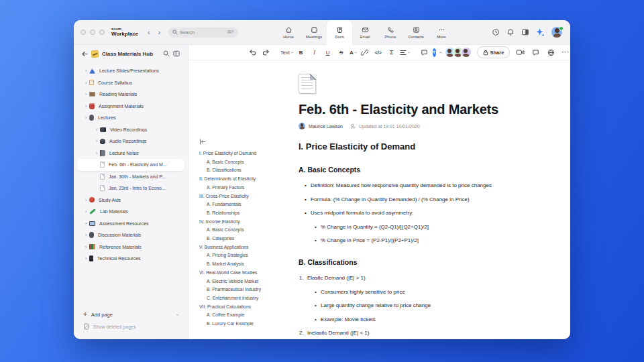 This screenshot has width=644, height=362. I want to click on text-color-button: A›, so click(353, 52).